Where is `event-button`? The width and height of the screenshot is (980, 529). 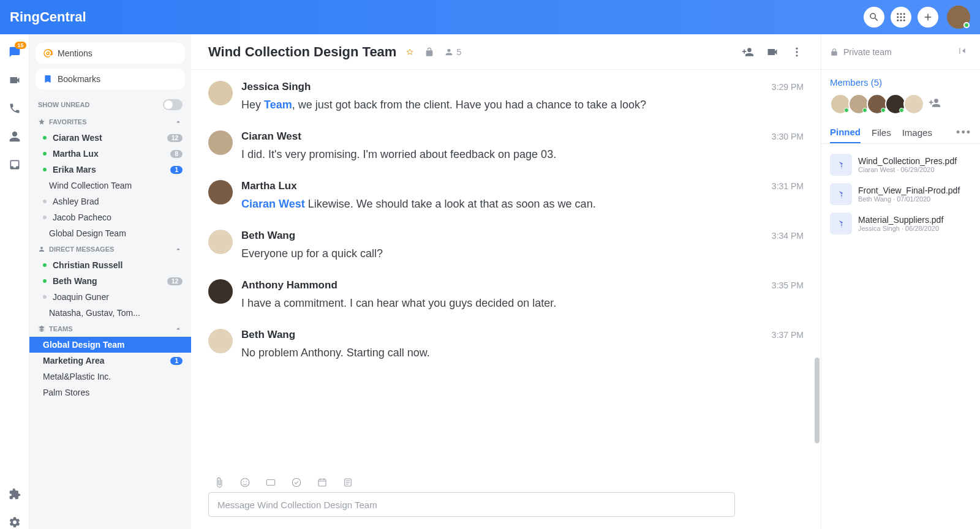
event-button is located at coordinates (322, 482).